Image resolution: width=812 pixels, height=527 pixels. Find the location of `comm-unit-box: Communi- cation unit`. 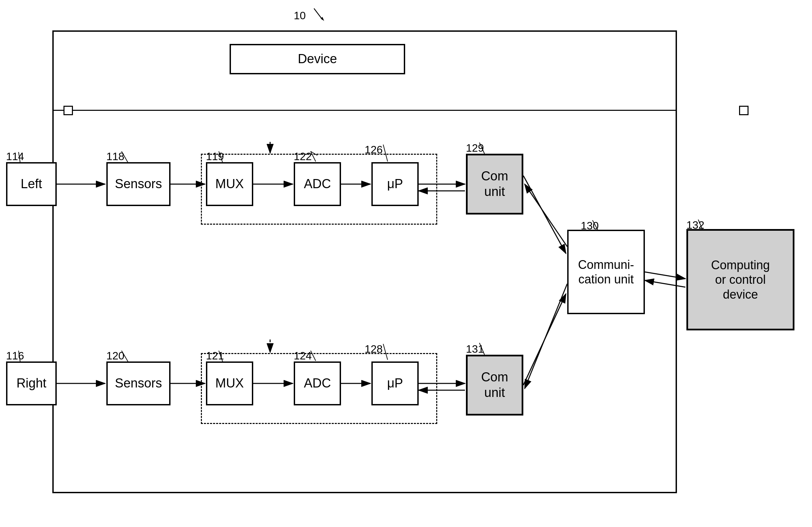

comm-unit-box: Communi- cation unit is located at coordinates (606, 272).